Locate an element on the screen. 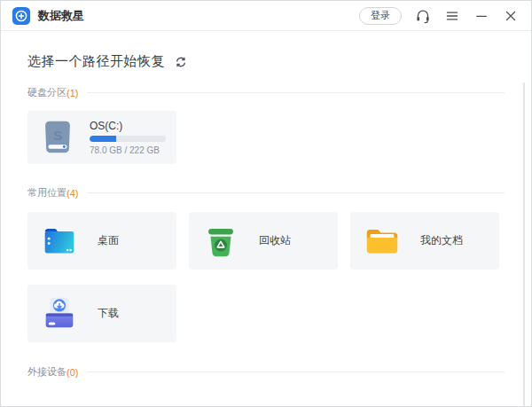 This screenshot has width=532, height=407. minimize-icon is located at coordinates (481, 16).